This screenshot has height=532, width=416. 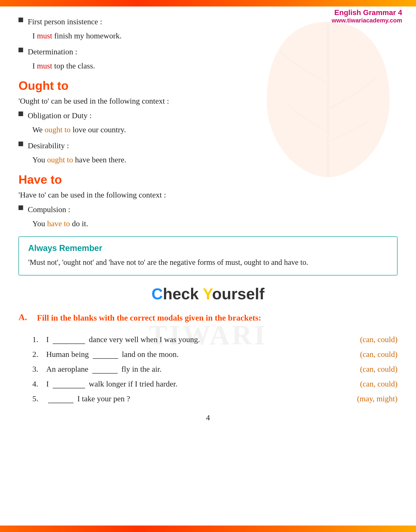 I want to click on must-bullet-2: Determination :, so click(x=208, y=52).